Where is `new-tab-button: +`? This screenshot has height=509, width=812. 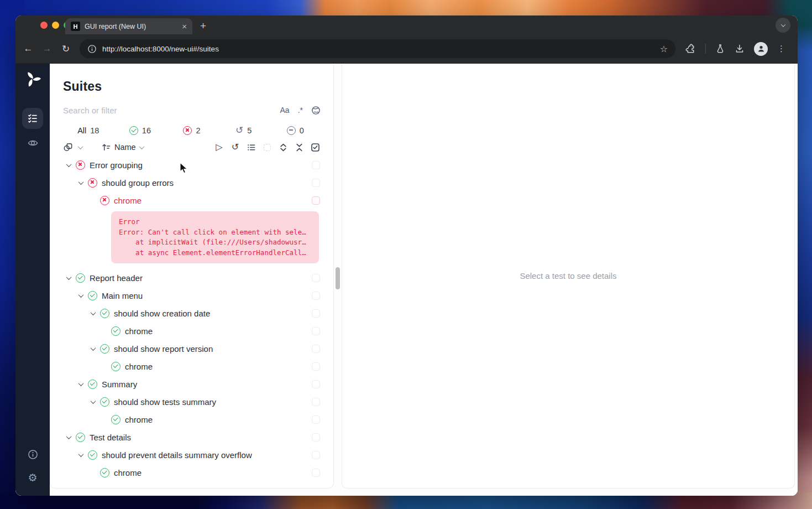
new-tab-button: + is located at coordinates (203, 26).